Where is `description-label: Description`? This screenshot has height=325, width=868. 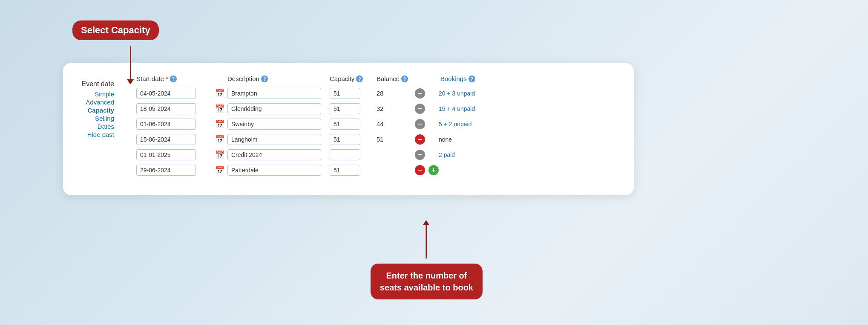 description-label: Description is located at coordinates (244, 78).